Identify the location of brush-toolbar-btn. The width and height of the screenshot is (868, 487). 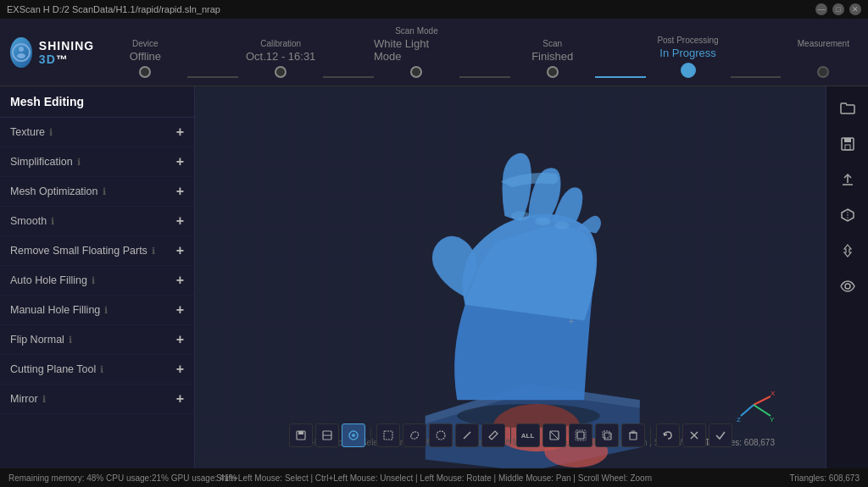
(441, 435).